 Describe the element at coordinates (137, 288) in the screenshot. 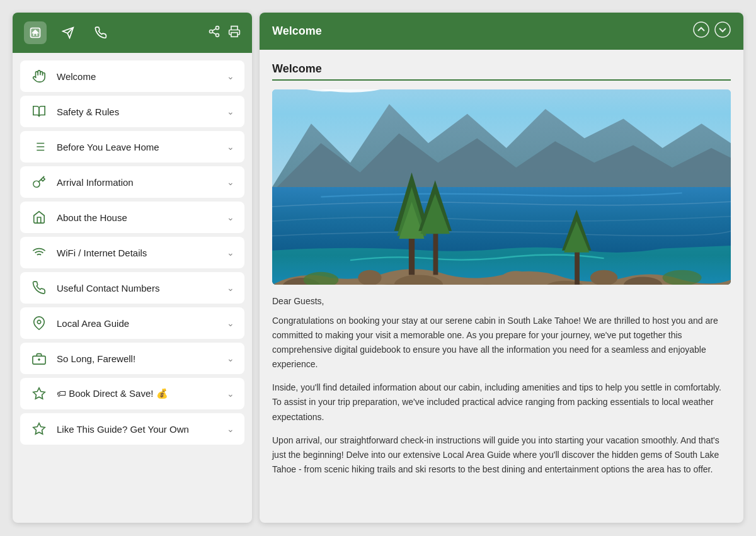

I see `nav-label-contact: Useful Contact Numbers` at that location.